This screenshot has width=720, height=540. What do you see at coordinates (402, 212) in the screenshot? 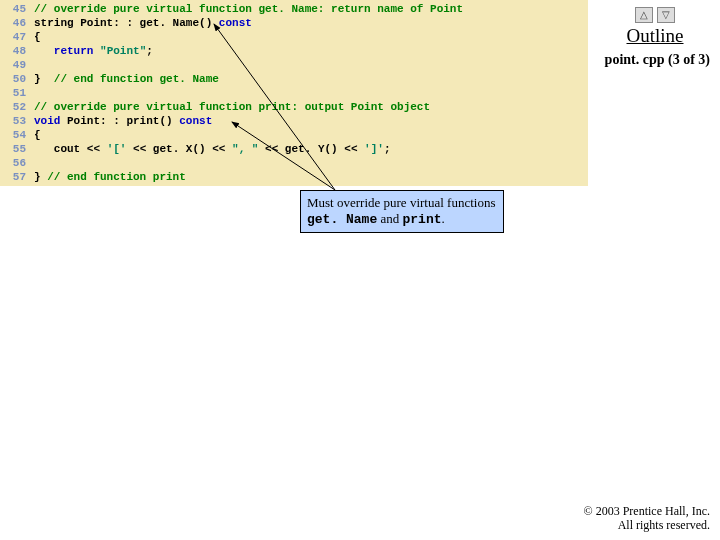
I see `callout-box: Must override pure virtual functions get…` at bounding box center [402, 212].